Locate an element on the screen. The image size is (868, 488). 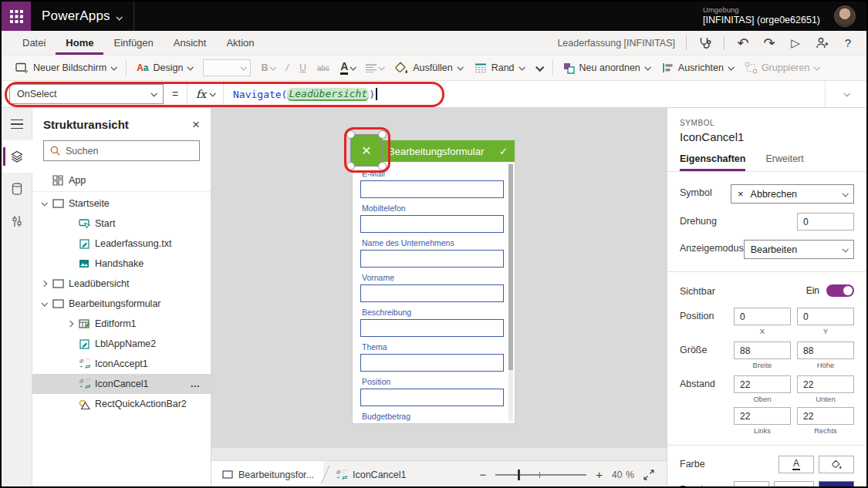
tree-item-rectquickactionbar2: RectQuickActionBar2 is located at coordinates (122, 404).